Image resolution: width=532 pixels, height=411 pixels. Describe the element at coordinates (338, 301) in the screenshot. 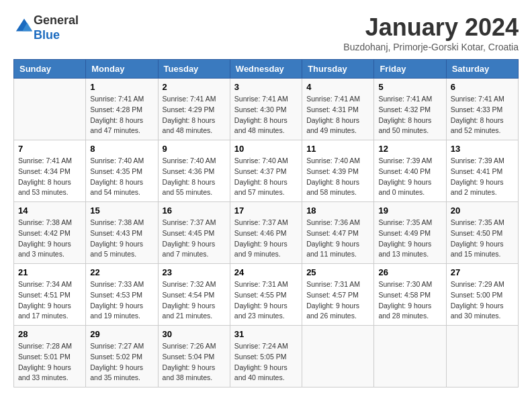

I see `day-info: Sunrise: 7:31 AMSunset: 4:57 PMDaylight:…` at that location.